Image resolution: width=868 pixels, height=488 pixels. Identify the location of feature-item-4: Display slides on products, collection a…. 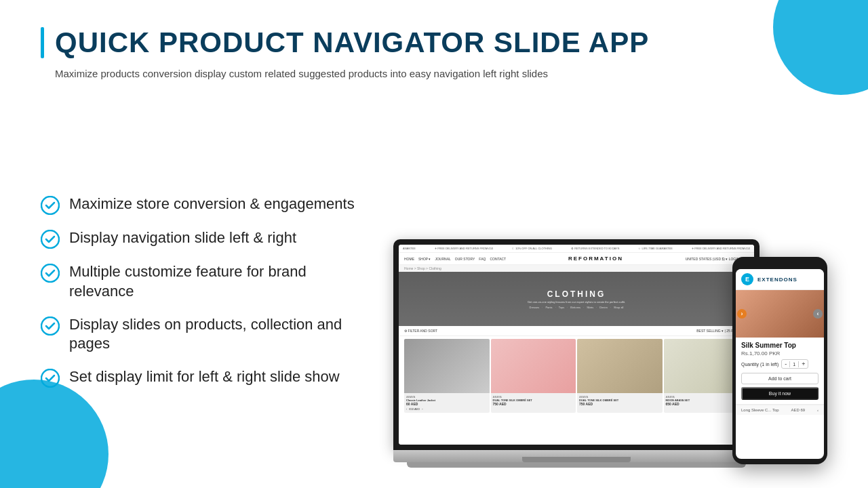
(203, 335).